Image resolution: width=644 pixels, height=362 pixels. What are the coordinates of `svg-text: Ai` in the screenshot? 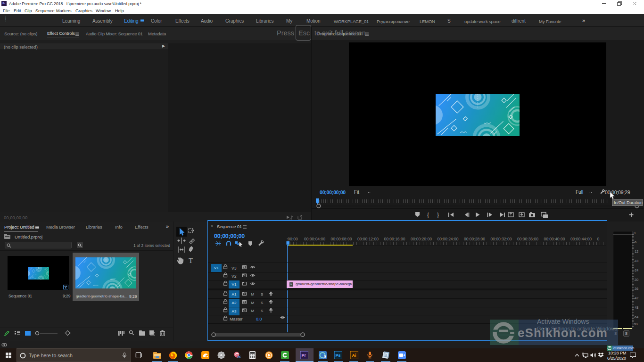 It's located at (355, 355).